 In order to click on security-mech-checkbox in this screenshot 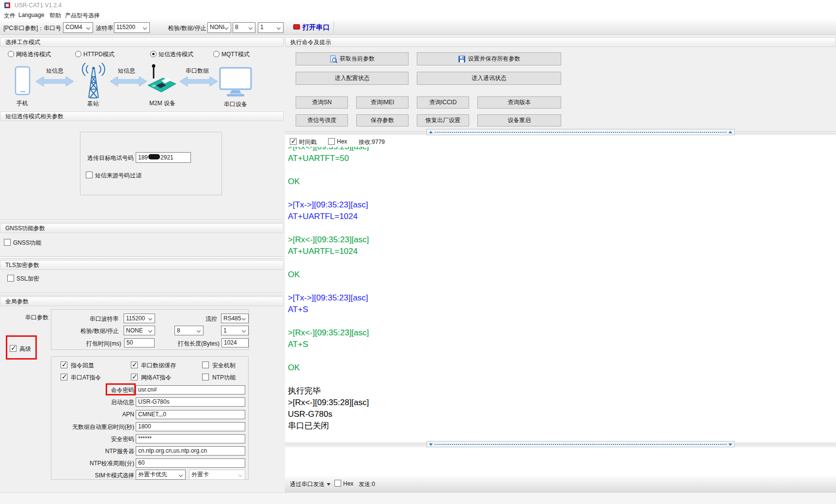, I will do `click(205, 365)`.